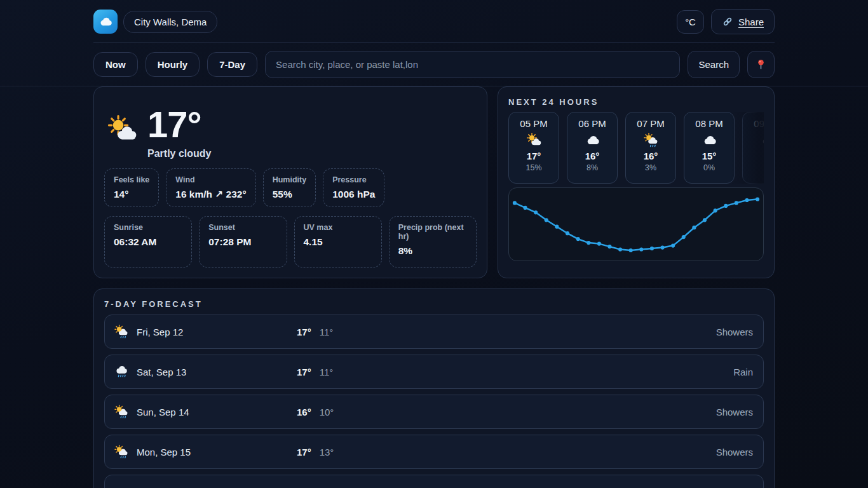 Image resolution: width=868 pixels, height=488 pixels. I want to click on stat-label: Sunrise, so click(148, 227).